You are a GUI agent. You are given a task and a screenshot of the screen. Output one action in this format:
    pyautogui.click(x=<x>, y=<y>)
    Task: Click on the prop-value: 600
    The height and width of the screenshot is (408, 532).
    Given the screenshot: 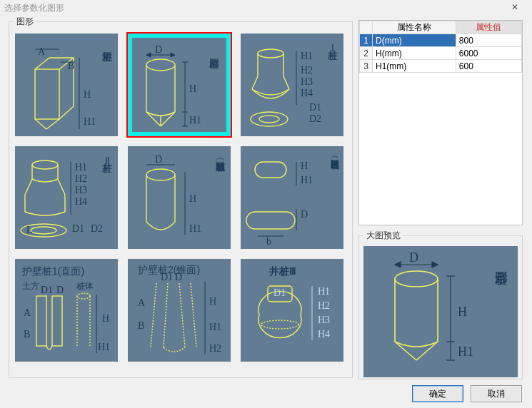 What is the action you would take?
    pyautogui.click(x=488, y=66)
    